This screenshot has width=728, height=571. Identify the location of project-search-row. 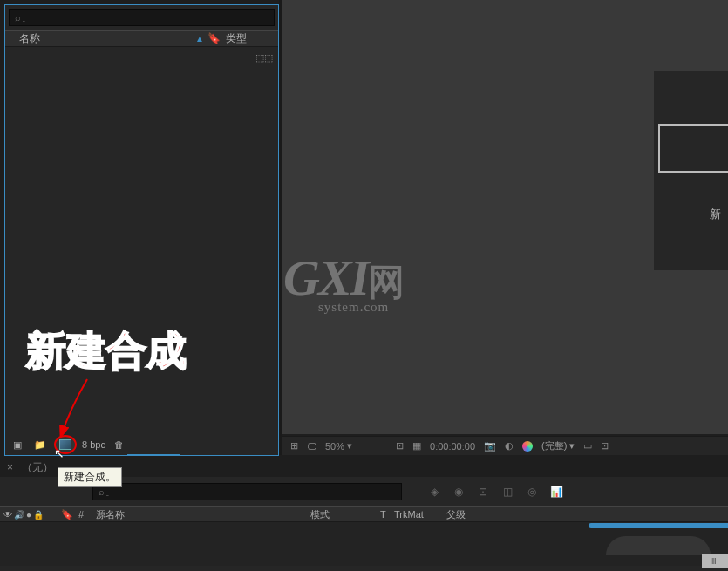
(141, 17).